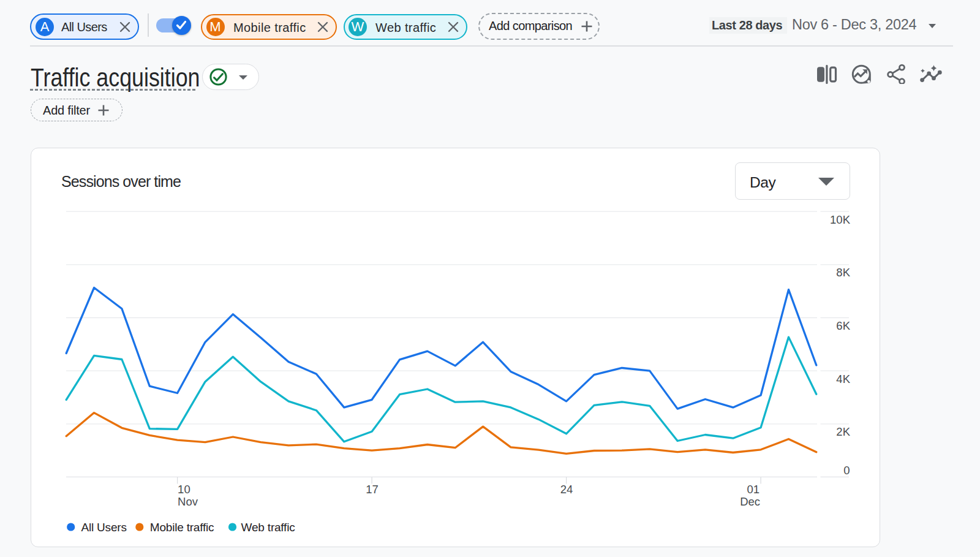 Image resolution: width=980 pixels, height=557 pixels. I want to click on svg-text: Web traffic, so click(268, 527).